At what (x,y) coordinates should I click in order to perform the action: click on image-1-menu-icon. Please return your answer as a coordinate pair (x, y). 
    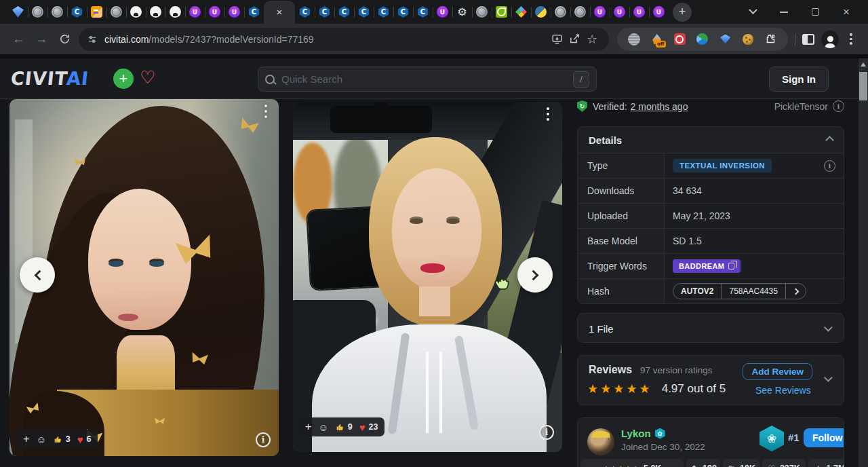
    Looking at the image, I should click on (266, 111).